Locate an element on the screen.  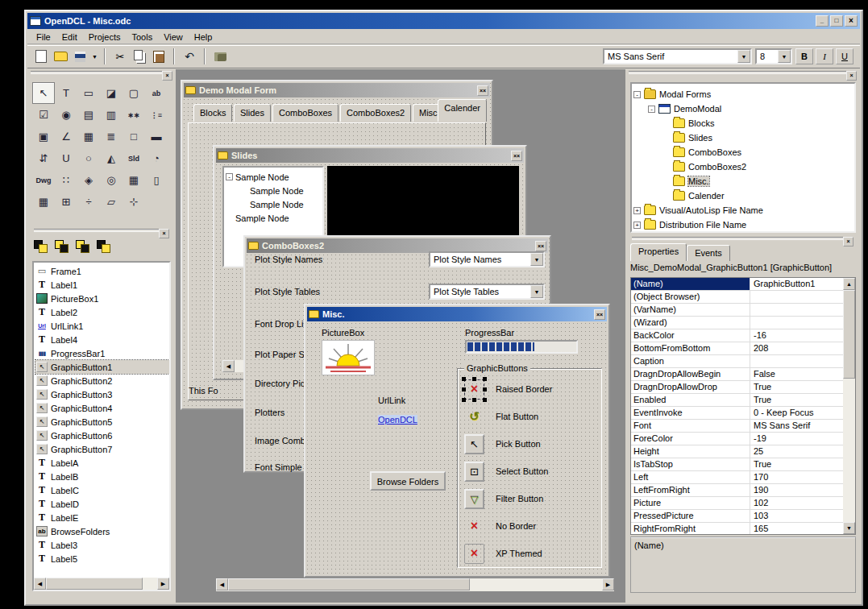
property-row: EventInvoke 0 - Keep Focus is located at coordinates (737, 413).